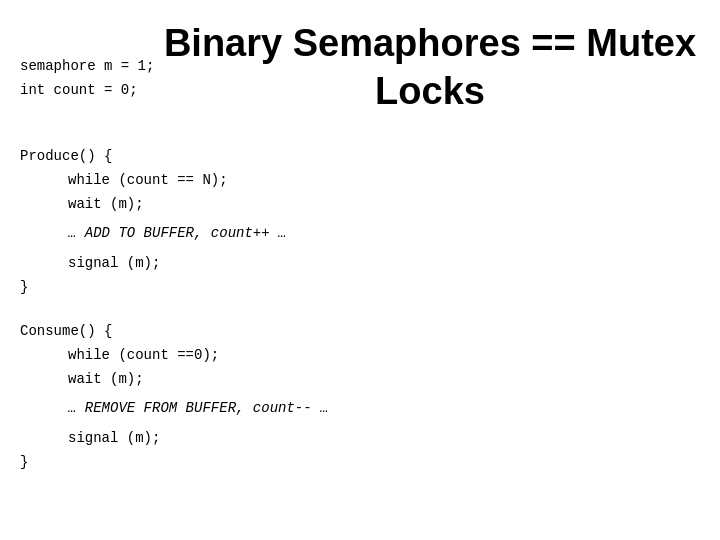 This screenshot has height=540, width=720. Describe the element at coordinates (87, 79) in the screenshot. I see `init-code: semaphore m = 1; int count = 0;` at that location.